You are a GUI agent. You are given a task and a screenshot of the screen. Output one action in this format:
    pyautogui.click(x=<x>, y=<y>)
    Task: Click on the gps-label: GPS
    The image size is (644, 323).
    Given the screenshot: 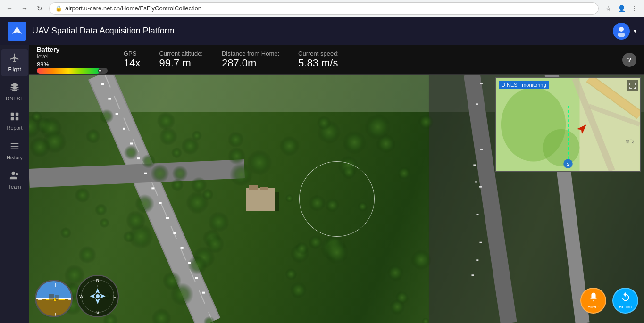 What is the action you would take?
    pyautogui.click(x=130, y=54)
    